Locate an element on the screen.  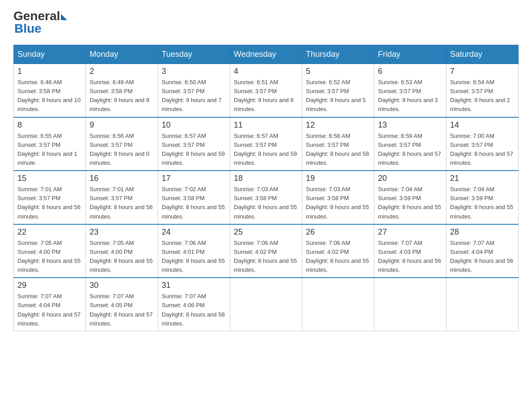
day-number: 9 is located at coordinates (122, 125).